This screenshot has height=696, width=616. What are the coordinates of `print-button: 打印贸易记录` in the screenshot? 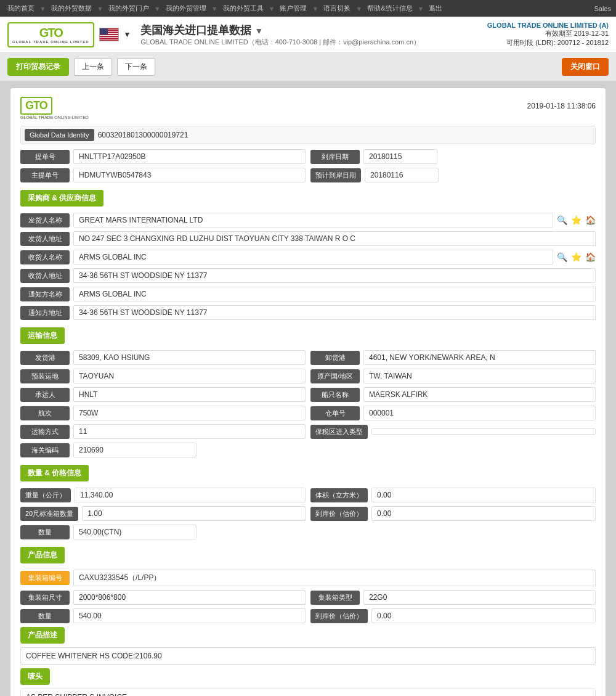 It's located at (38, 67).